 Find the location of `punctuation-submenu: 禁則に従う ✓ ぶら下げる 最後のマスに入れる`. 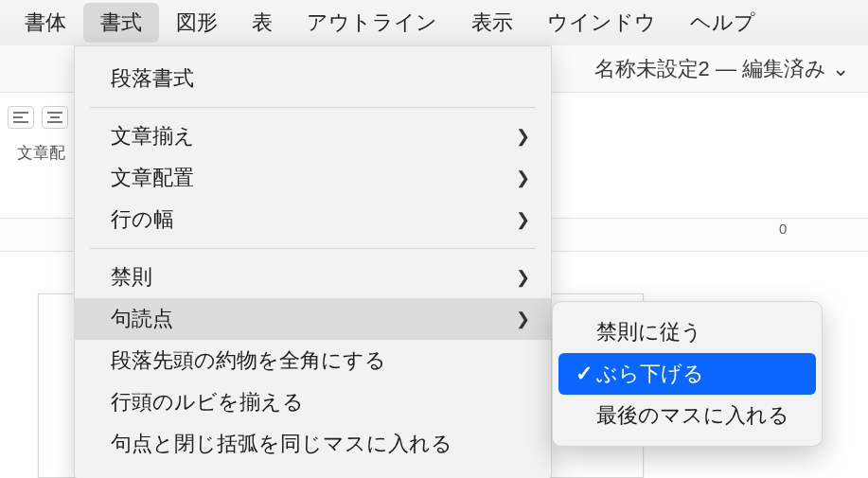

punctuation-submenu: 禁則に従う ✓ ぶら下げる 最後のマスに入れる is located at coordinates (687, 374).